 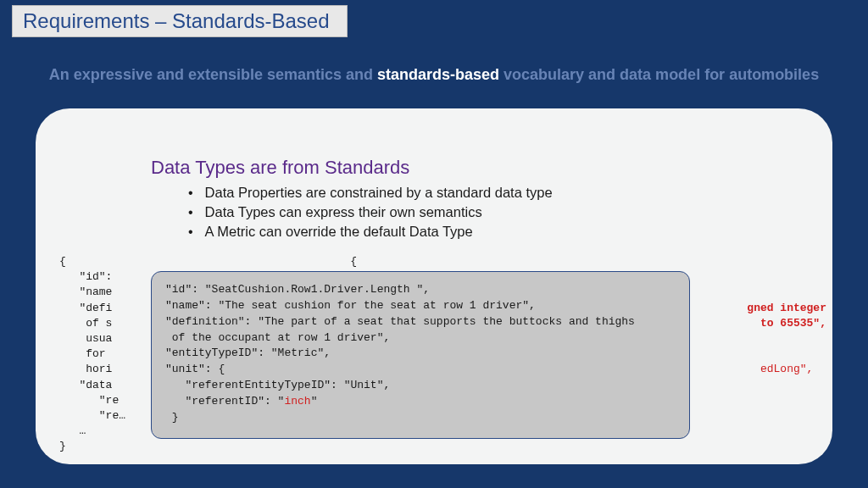 What do you see at coordinates (438, 75) in the screenshot?
I see `subtitle-bold: standards-based` at bounding box center [438, 75].